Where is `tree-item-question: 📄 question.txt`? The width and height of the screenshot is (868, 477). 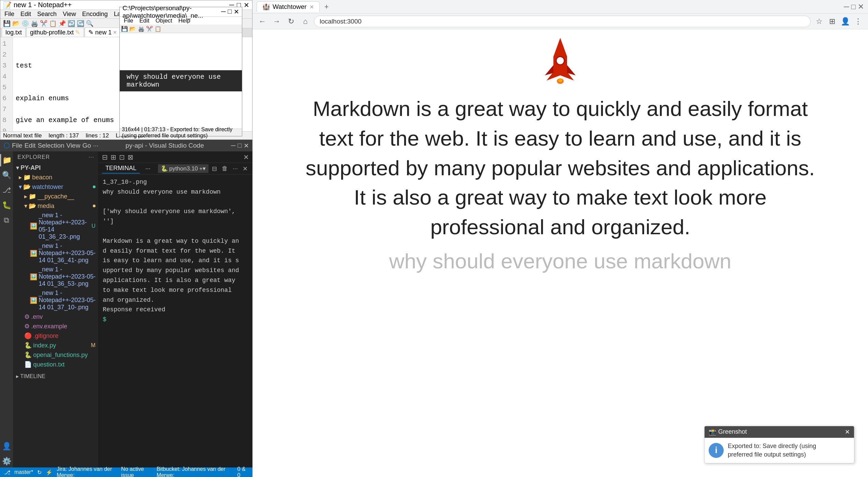 tree-item-question: 📄 question.txt is located at coordinates (56, 364).